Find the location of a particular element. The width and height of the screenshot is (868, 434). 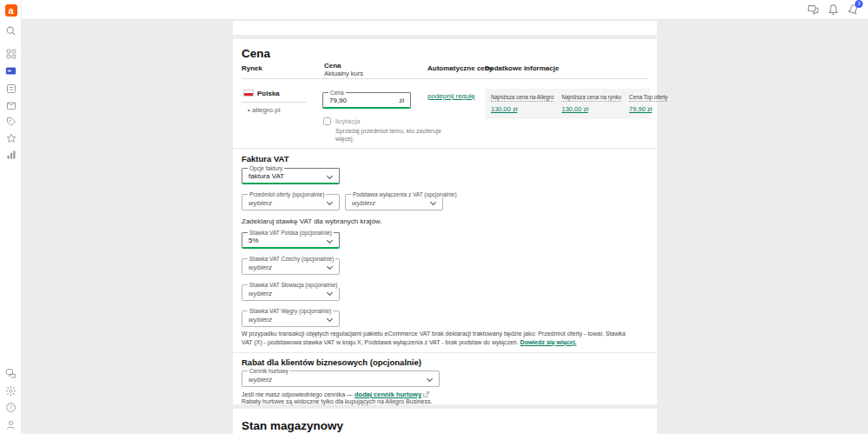

messages-icon is located at coordinates (10, 374).